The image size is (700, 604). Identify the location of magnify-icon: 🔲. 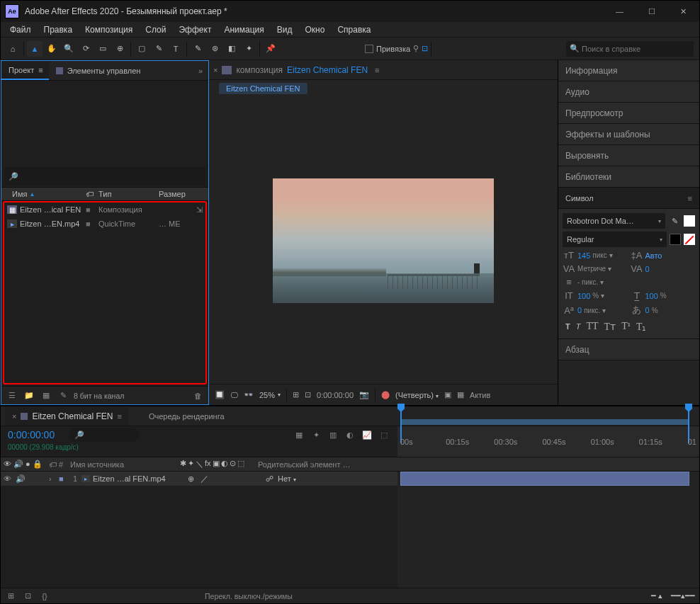
(220, 395).